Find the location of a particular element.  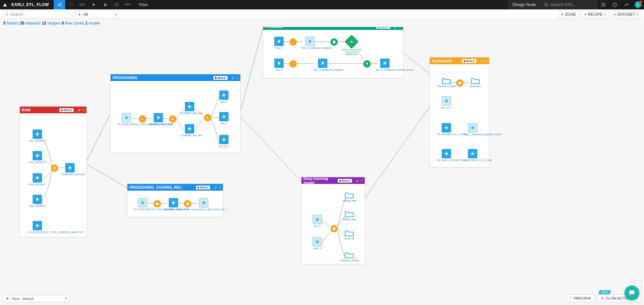

dataset-mse: MSE_DATASET is located at coordinates (37, 180).